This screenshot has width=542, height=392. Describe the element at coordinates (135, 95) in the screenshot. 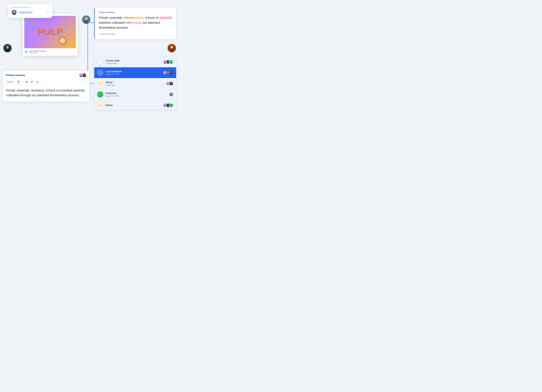

I see `history-item-published-1: ↑ Published August 12, 2020` at that location.